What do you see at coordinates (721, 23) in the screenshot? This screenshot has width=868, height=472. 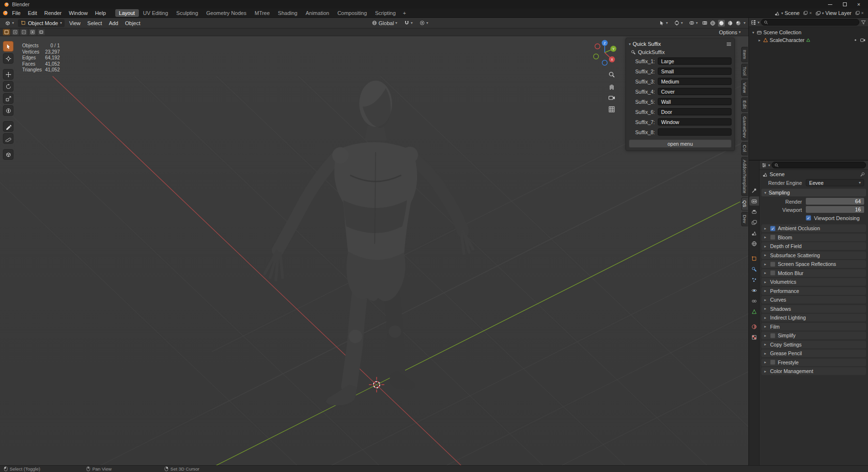 I see `shading-solid-active` at bounding box center [721, 23].